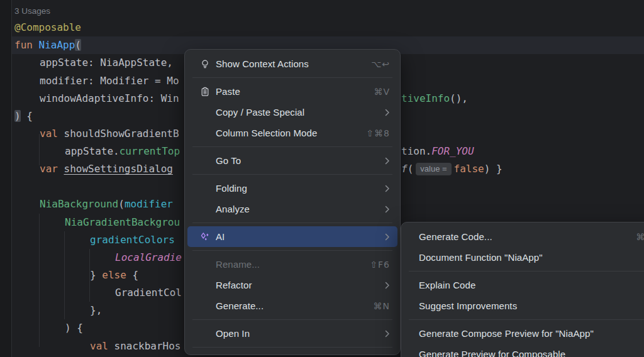 This screenshot has height=357, width=644. What do you see at coordinates (109, 99) in the screenshot?
I see `code-line: windowAdaptiveInfo: Win` at bounding box center [109, 99].